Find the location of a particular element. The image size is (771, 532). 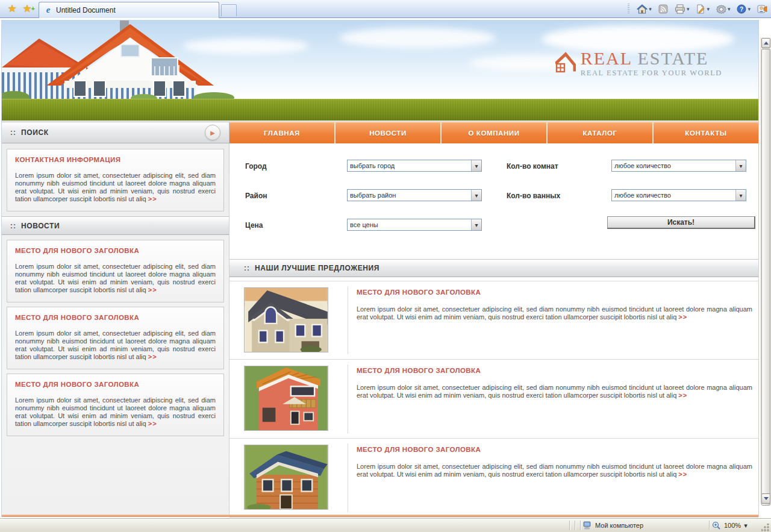

nav-item-contacts: КОНТАКТЫ is located at coordinates (706, 133).